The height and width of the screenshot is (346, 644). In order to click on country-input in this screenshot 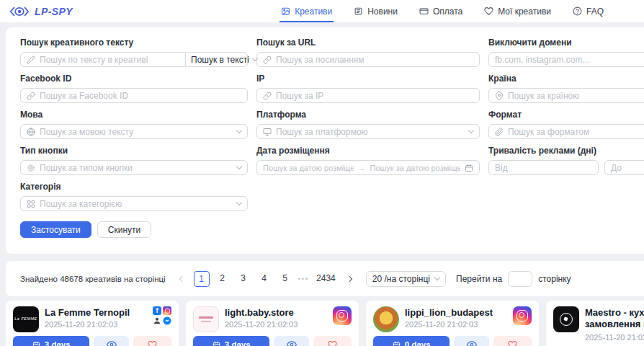, I will do `click(576, 96)`.